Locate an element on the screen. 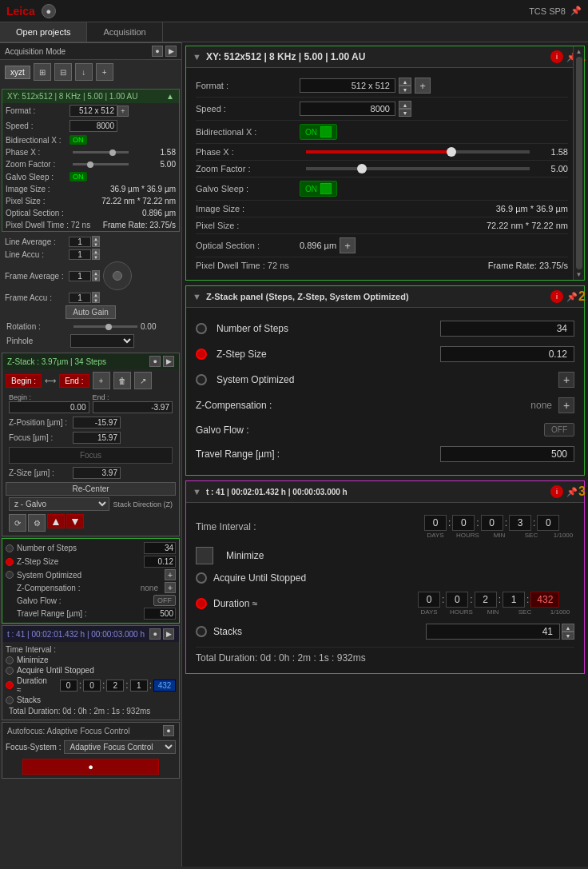 Image resolution: width=588 pixels, height=869 pixels. format-stepper-down: ▼ is located at coordinates (405, 90).